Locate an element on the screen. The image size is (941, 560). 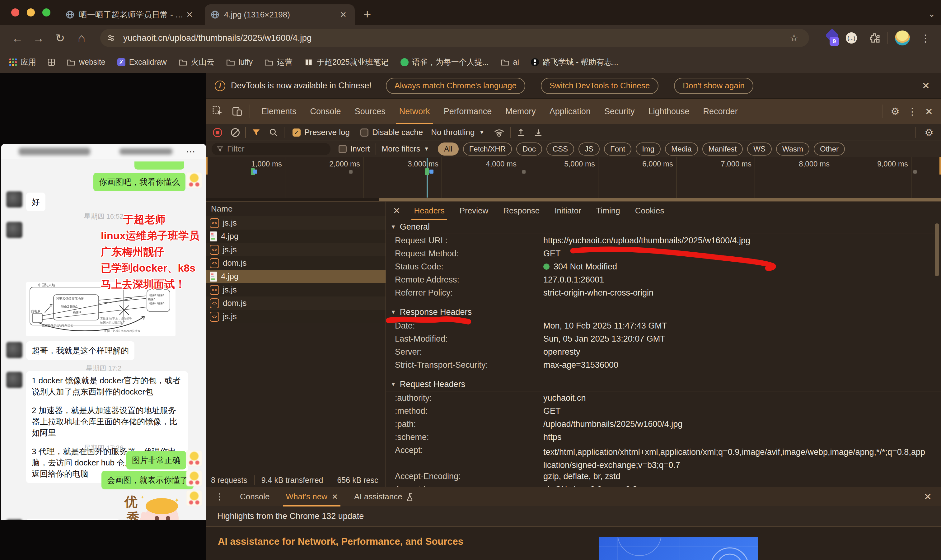
reload-button: ↻ is located at coordinates (60, 38).